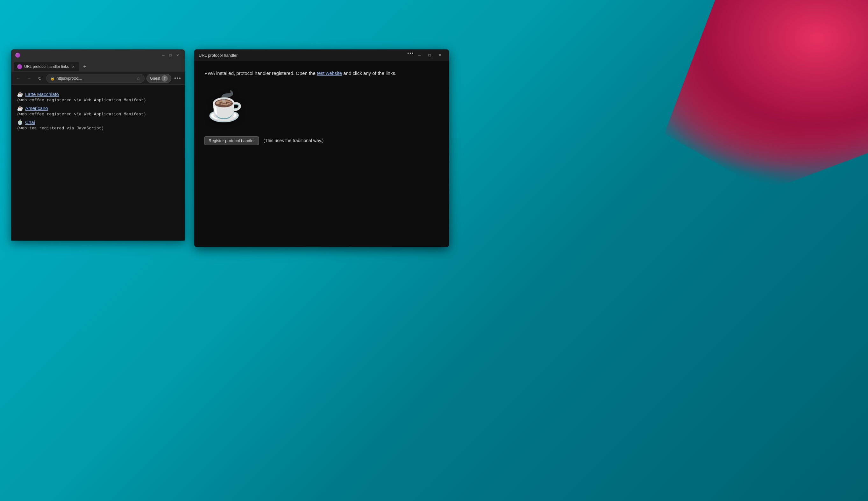 Image resolution: width=868 pixels, height=501 pixels. What do you see at coordinates (98, 145) in the screenshot?
I see `browser-window: 🟣 ─ □ ✕ 🟣 URL protocol handler links ✕ +…` at bounding box center [98, 145].